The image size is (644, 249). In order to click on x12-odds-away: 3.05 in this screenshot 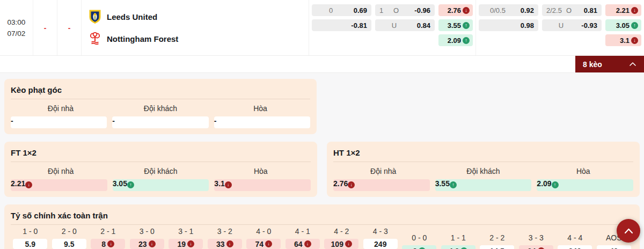, I will do `click(624, 25)`.